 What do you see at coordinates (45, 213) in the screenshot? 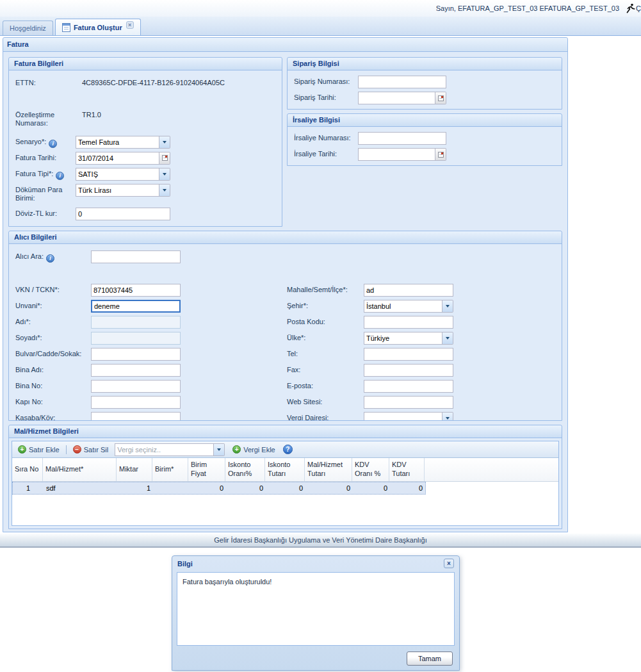
I see `exchange-rate-label: Döviz-TL kur:` at bounding box center [45, 213].